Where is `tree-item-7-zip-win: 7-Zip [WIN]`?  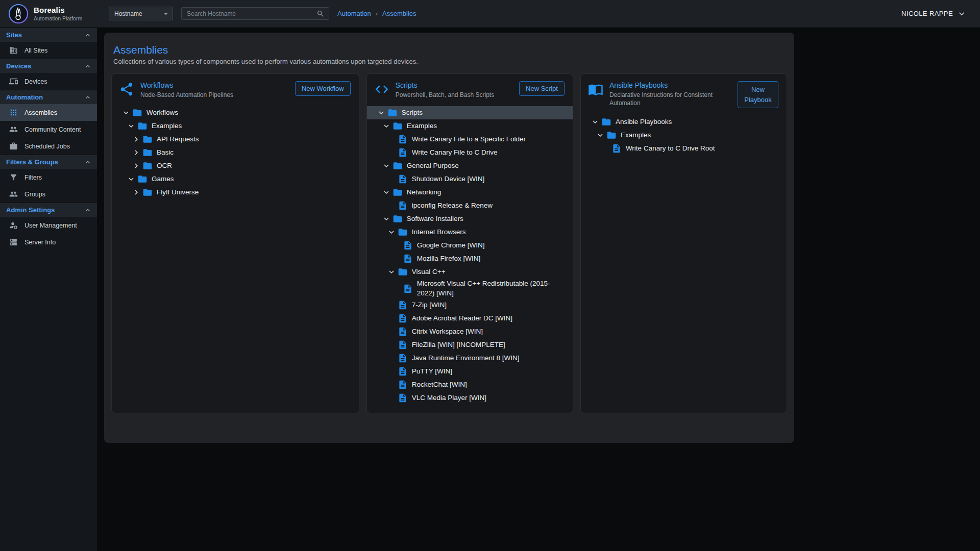
tree-item-7-zip-win: 7-Zip [WIN] is located at coordinates (470, 305).